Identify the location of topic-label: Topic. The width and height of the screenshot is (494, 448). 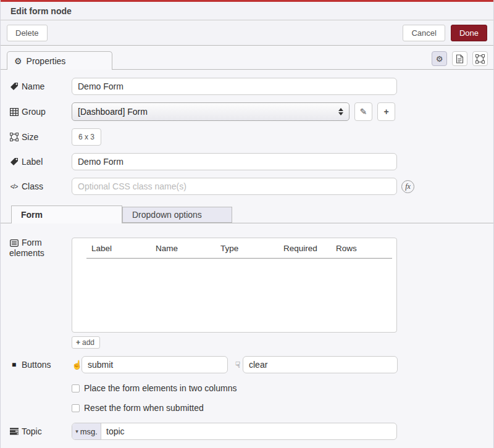
(32, 431).